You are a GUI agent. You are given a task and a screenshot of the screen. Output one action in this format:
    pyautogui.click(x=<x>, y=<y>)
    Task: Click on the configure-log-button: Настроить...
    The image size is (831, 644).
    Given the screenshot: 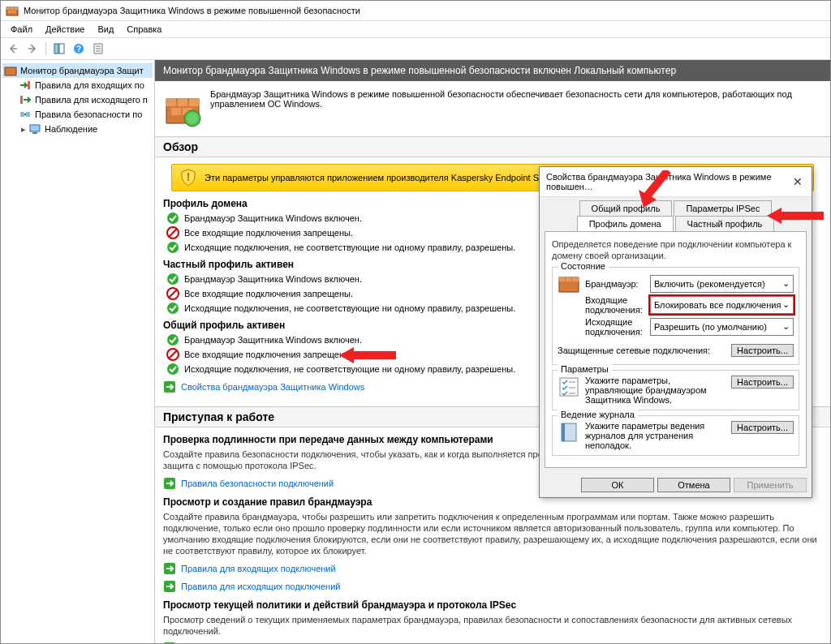 What is the action you would take?
    pyautogui.click(x=763, y=427)
    